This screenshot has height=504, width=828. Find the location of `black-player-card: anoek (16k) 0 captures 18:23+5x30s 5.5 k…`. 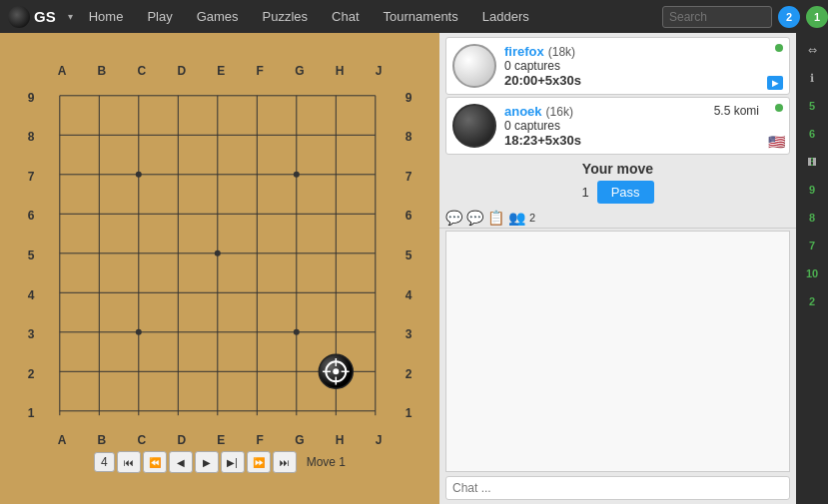

black-player-card: anoek (16k) 0 captures 18:23+5x30s 5.5 k… is located at coordinates (617, 126).